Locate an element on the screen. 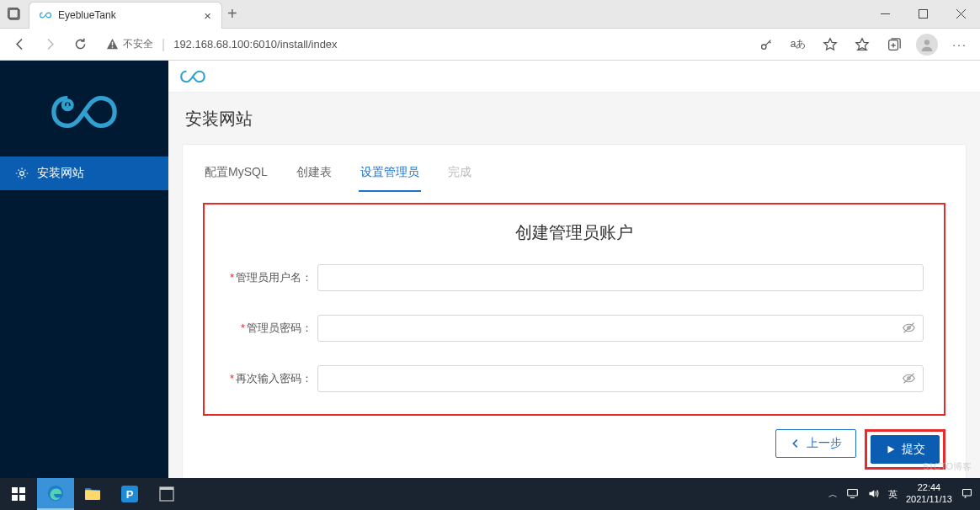 The width and height of the screenshot is (980, 510). browser-tab: EyeblueTank × is located at coordinates (125, 15).